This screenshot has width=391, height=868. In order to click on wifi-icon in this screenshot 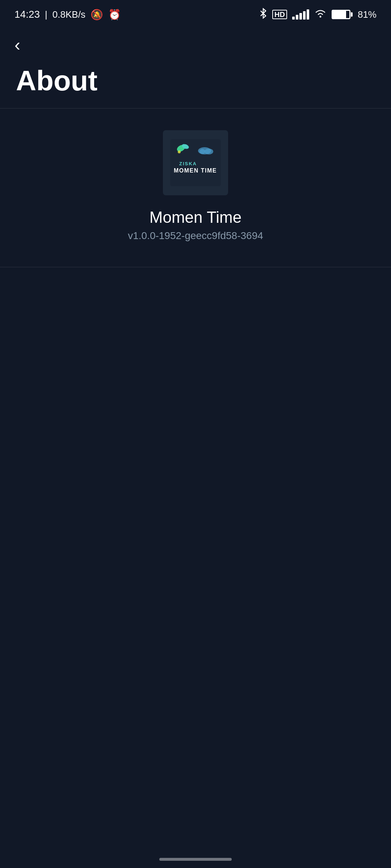, I will do `click(320, 14)`.